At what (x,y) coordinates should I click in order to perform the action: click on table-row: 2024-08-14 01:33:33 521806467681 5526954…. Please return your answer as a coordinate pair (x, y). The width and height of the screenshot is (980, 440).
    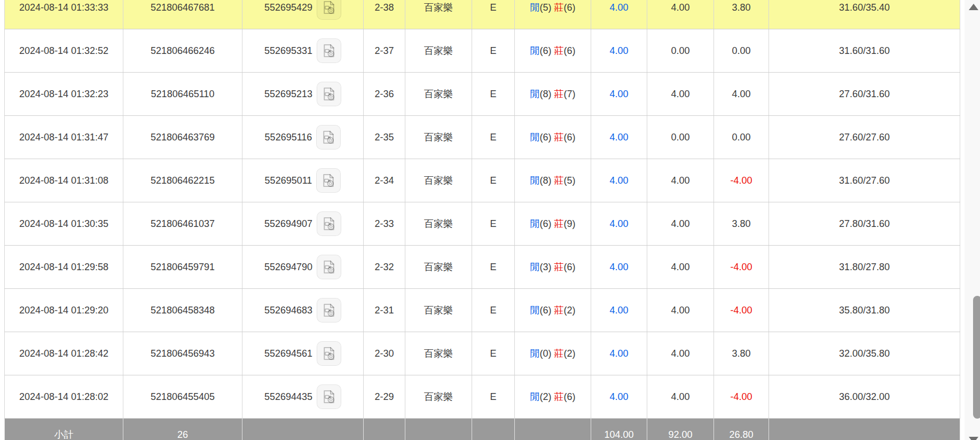
    Looking at the image, I should click on (483, 15).